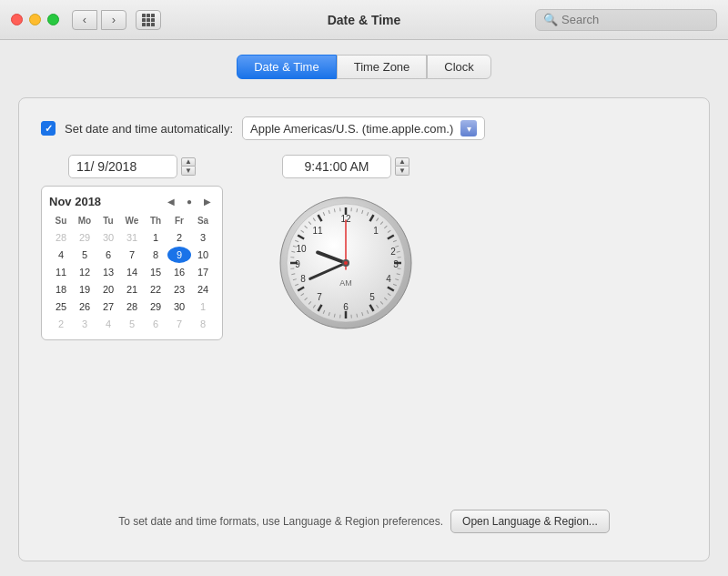  I want to click on calendar-cell: 31, so click(132, 237).